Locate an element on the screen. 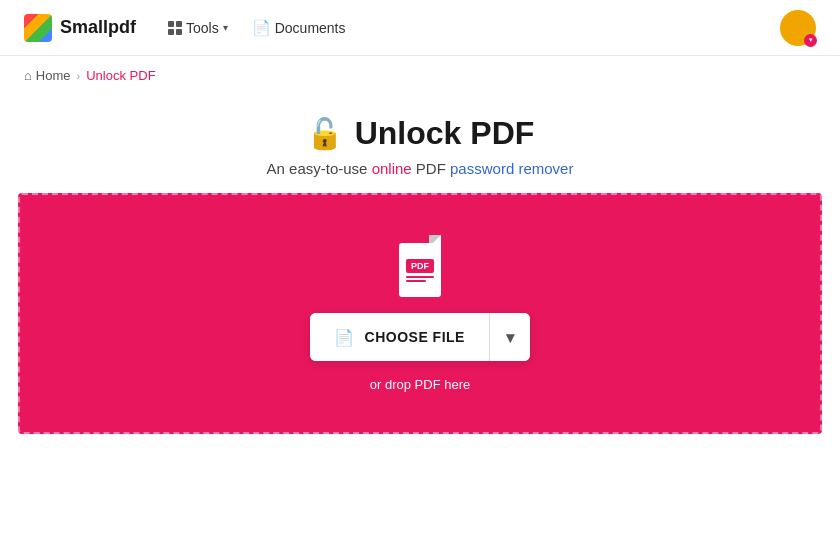  breadcrumb: ⌂ Home › Unlock PDF is located at coordinates (420, 76).